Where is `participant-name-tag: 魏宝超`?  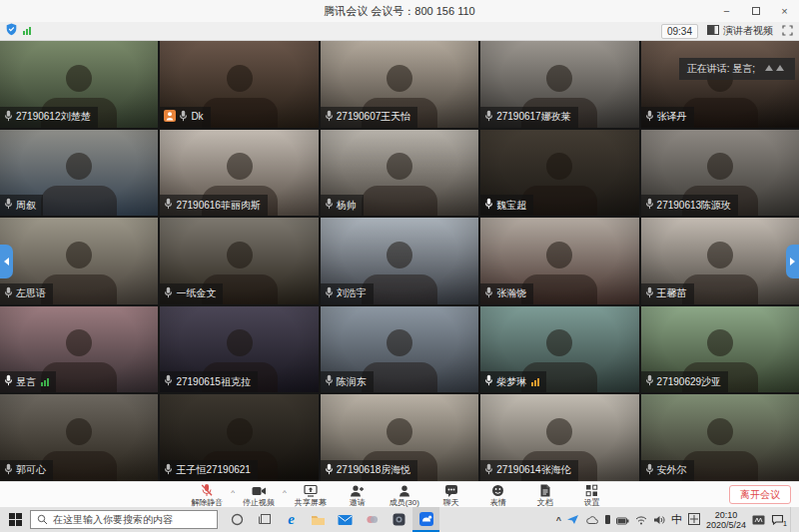 participant-name-tag: 魏宝超 is located at coordinates (507, 206).